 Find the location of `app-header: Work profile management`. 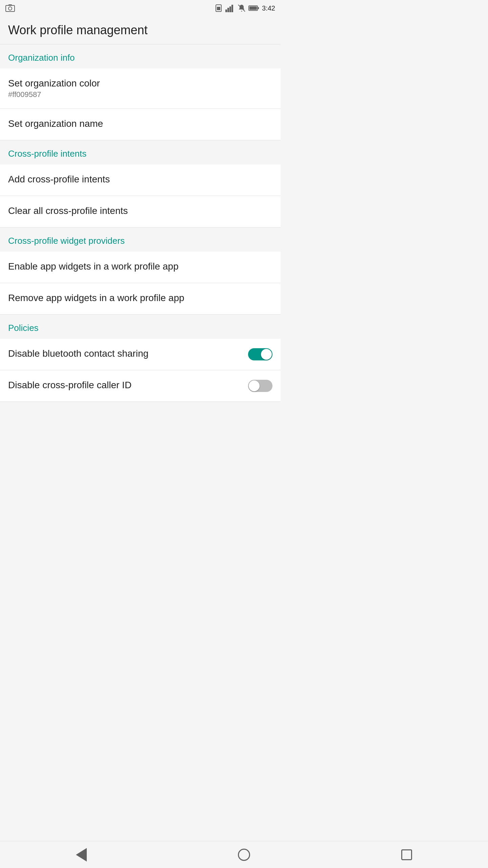

app-header: Work profile management is located at coordinates (140, 31).